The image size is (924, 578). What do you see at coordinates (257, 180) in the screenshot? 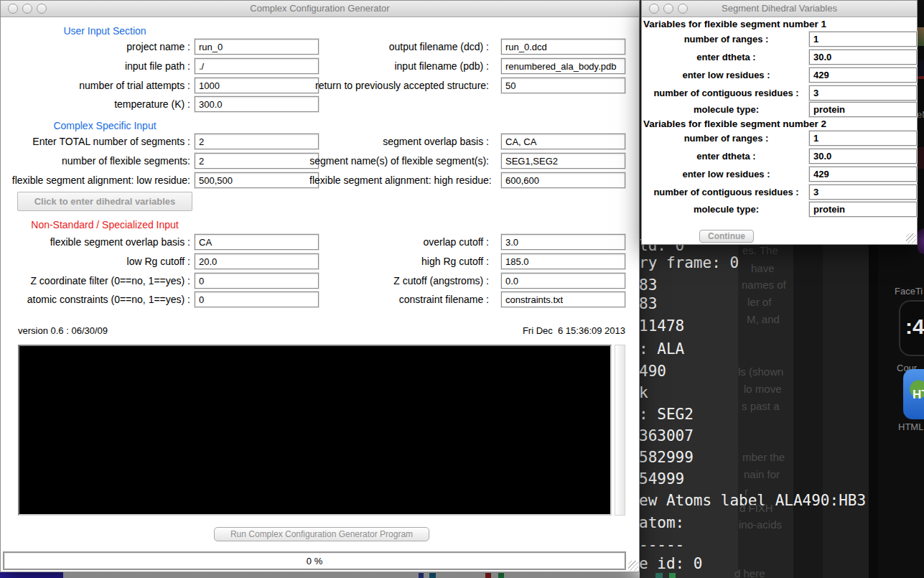
I see `align-low-input` at bounding box center [257, 180].